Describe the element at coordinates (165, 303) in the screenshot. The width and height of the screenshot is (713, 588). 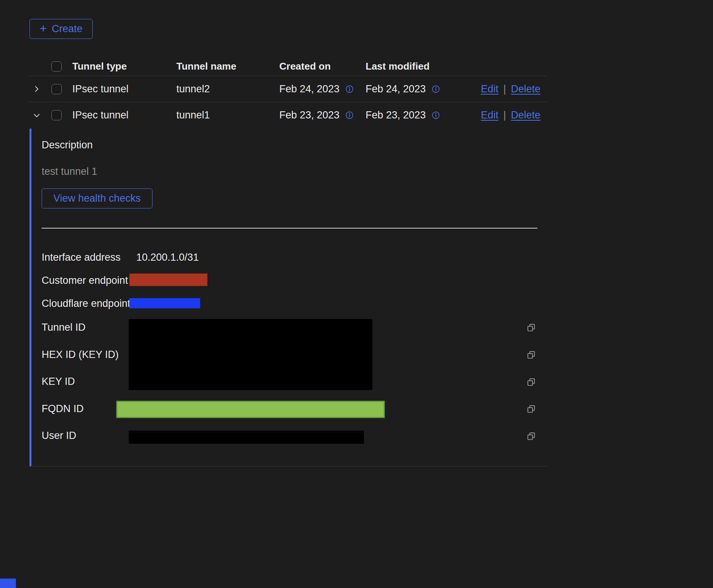
I see `cloudflare-endpoint-redacted-value` at that location.